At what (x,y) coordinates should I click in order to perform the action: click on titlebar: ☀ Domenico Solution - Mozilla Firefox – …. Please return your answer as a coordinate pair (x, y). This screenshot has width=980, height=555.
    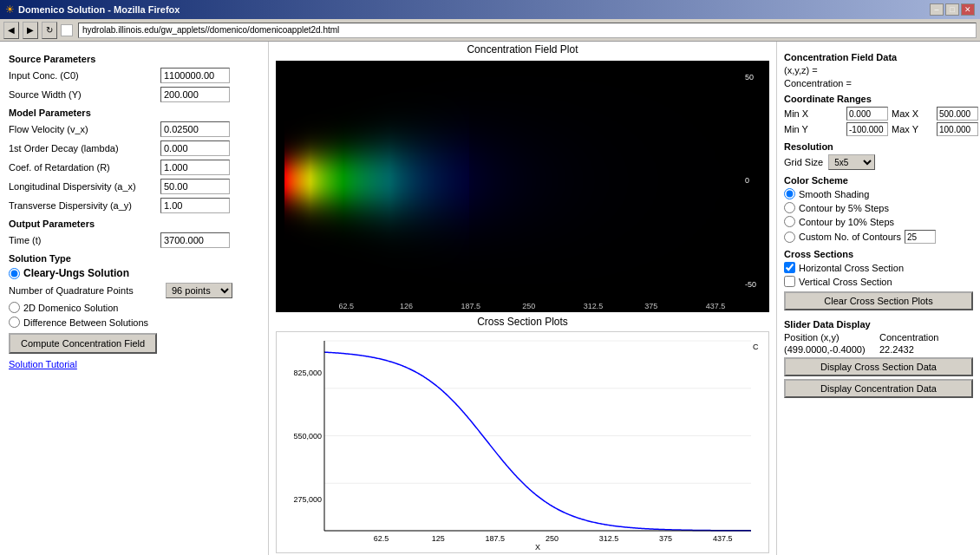
    Looking at the image, I should click on (490, 10).